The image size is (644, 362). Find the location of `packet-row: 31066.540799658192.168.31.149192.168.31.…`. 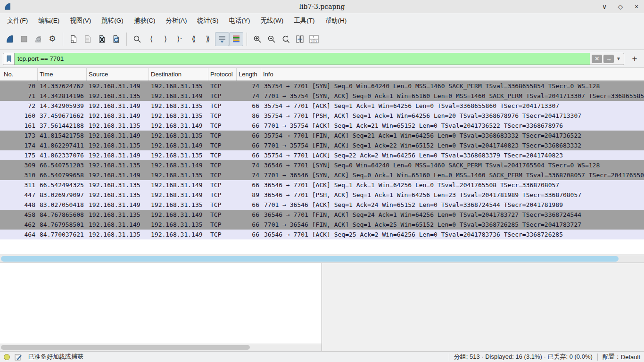

packet-row: 31066.540799658192.168.31.149192.168.31.… is located at coordinates (322, 175).